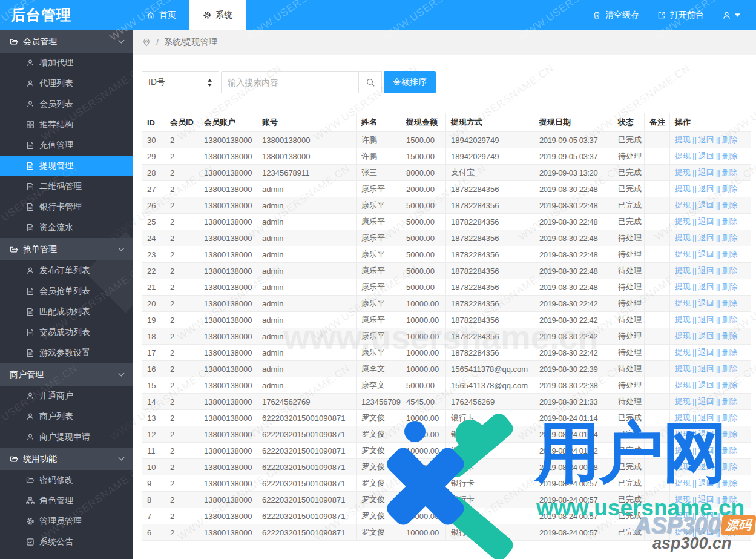 The width and height of the screenshot is (756, 559). I want to click on sidebar-item: 代理列表, so click(67, 84).